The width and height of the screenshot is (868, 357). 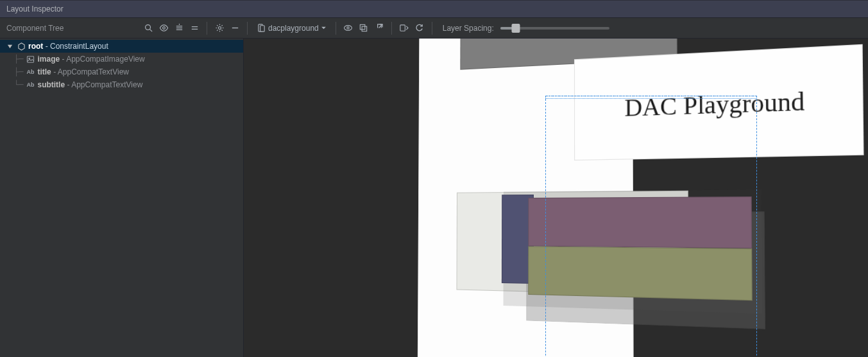 What do you see at coordinates (179, 28) in the screenshot?
I see `expand-all-icon` at bounding box center [179, 28].